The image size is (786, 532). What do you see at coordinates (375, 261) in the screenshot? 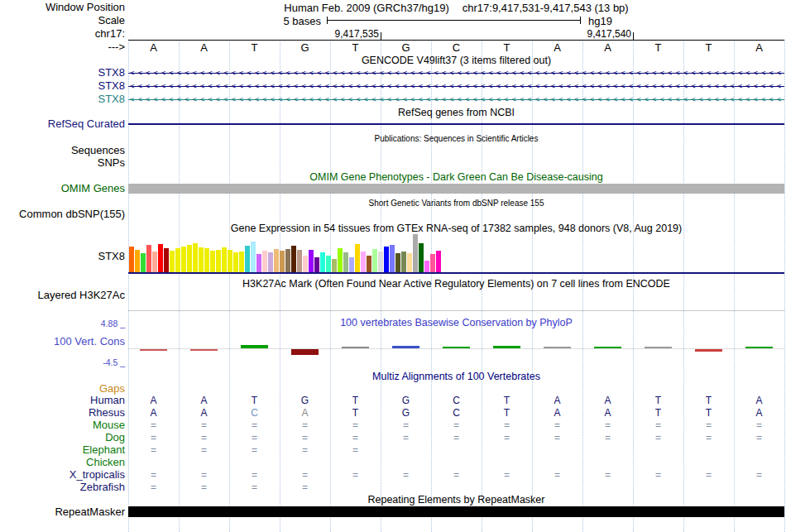
I see `gtex-bar-pituitary` at bounding box center [375, 261].